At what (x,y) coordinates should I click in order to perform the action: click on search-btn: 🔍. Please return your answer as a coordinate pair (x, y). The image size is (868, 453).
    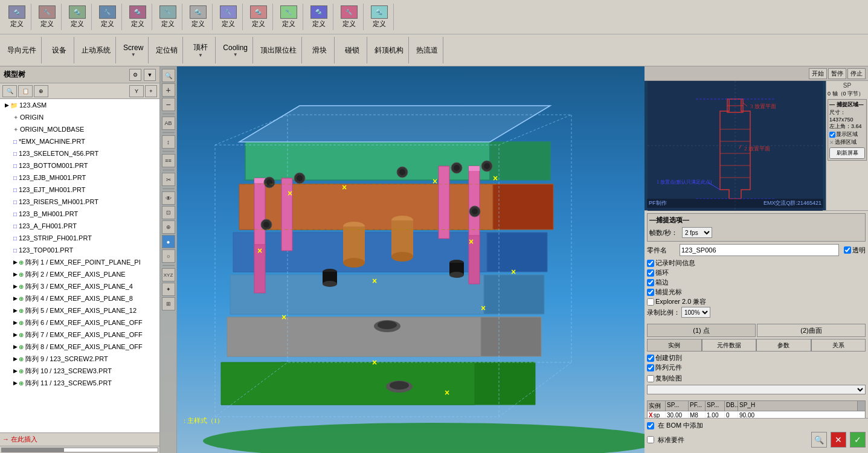
    Looking at the image, I should click on (819, 440).